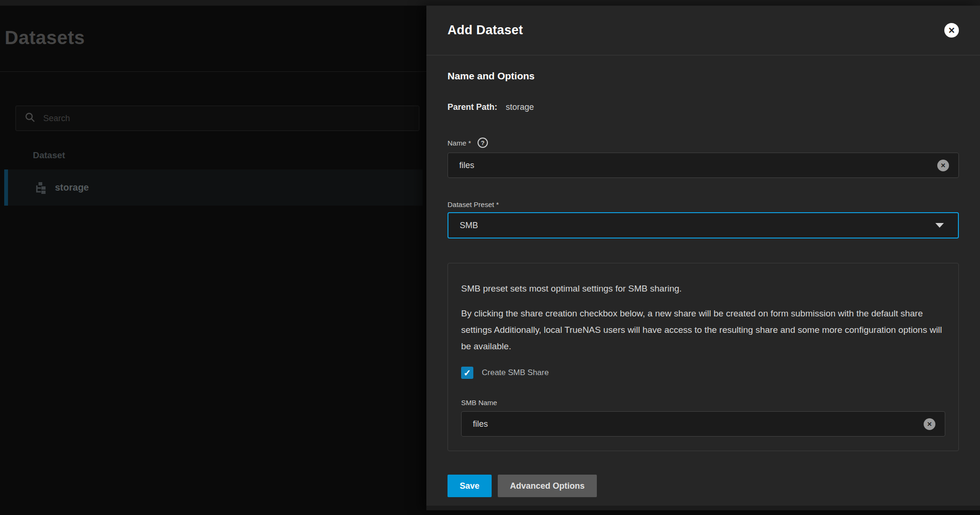 The image size is (980, 515). I want to click on advanced-options-button: Advanced Options, so click(548, 486).